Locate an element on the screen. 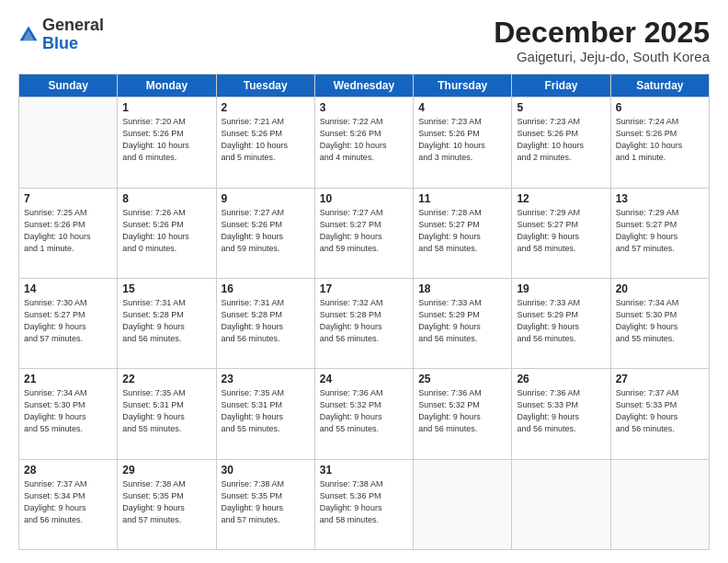 The image size is (728, 563). title-block: December 2025 Gaigeturi, Jeju-do, South … is located at coordinates (601, 40).